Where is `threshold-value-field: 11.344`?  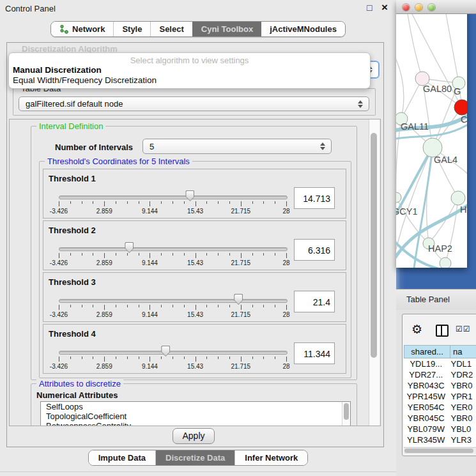
threshold-value-field: 11.344 is located at coordinates (314, 353).